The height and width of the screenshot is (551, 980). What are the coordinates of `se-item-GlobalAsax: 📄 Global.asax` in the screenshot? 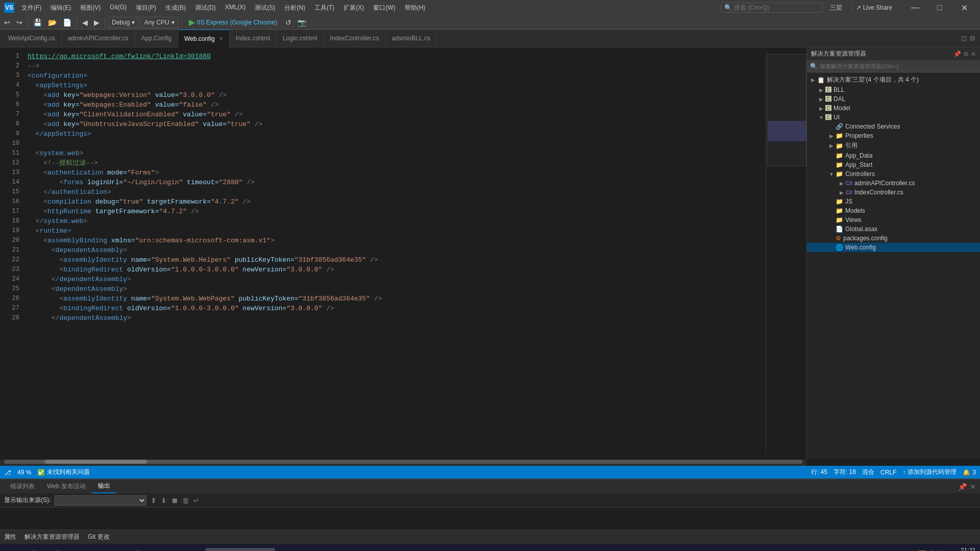 It's located at (893, 229).